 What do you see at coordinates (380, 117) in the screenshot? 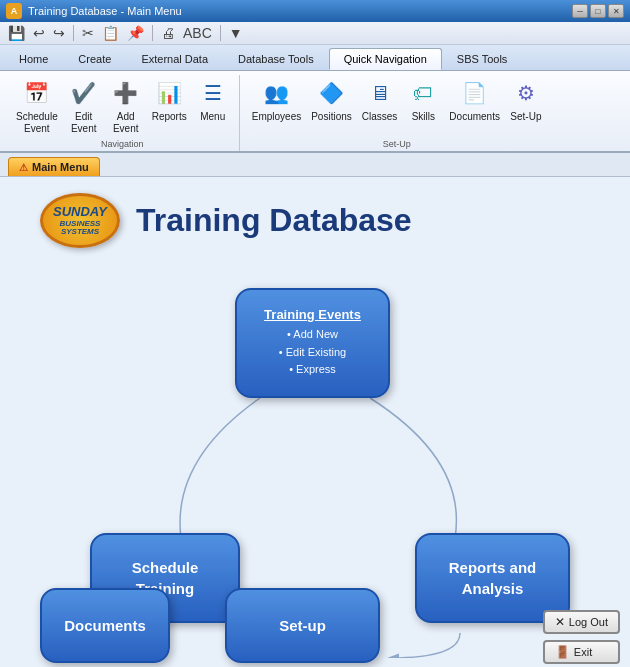
I see `classes-label: Classes` at bounding box center [380, 117].